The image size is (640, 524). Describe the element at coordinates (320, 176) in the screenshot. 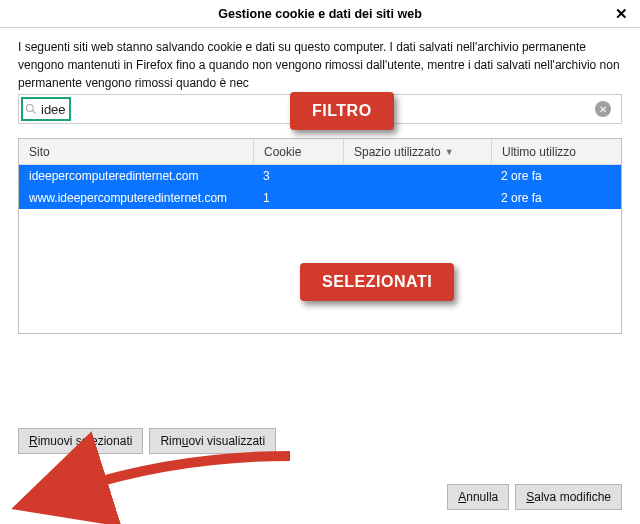

I see `table-row: ideepercomputeredinternet.com 3 2 ore fa` at that location.